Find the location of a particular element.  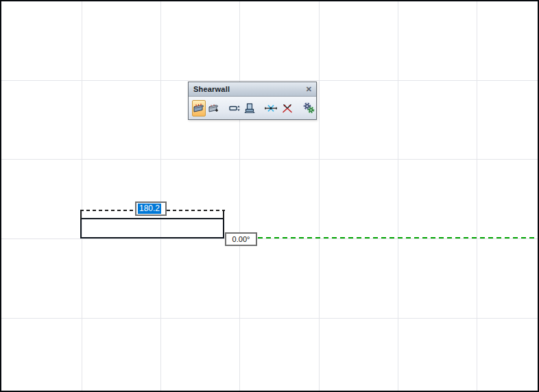

toolbar-titlebar: Shearwall ✕ is located at coordinates (252, 89).